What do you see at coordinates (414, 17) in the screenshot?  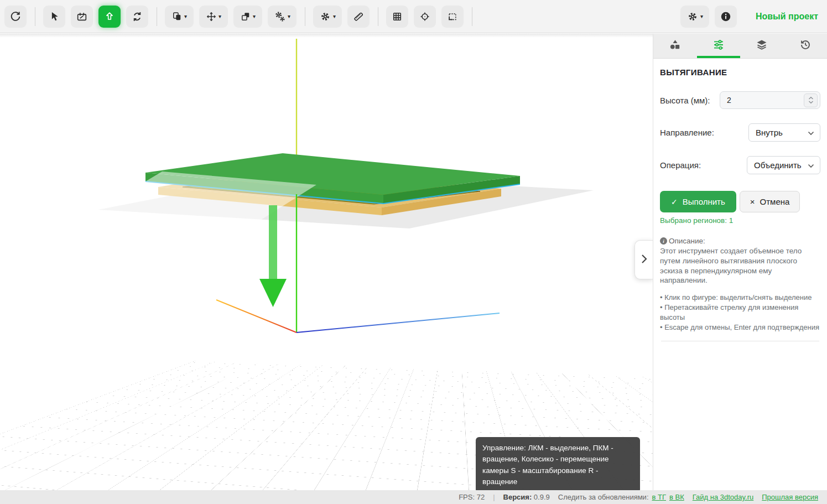 I see `main-toolbar: ▾ ▾ ▾ ▾ ▾` at bounding box center [414, 17].